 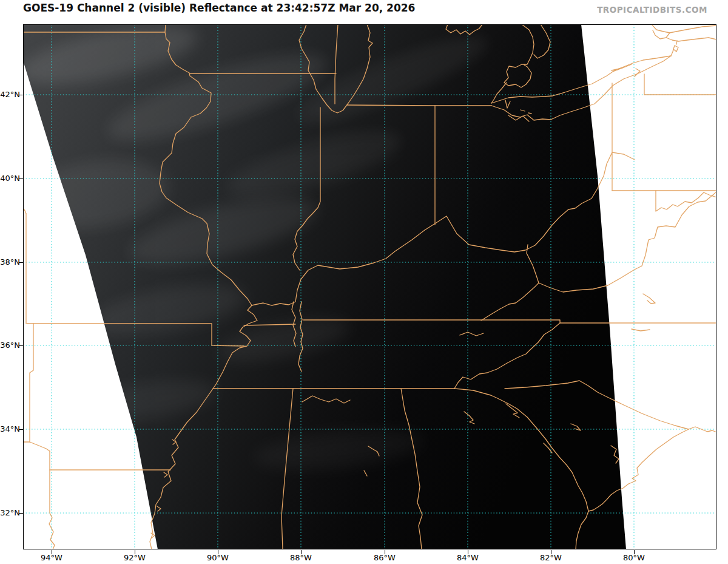 What do you see at coordinates (218, 558) in the screenshot?
I see `lon-tick-label: 90°W` at bounding box center [218, 558].